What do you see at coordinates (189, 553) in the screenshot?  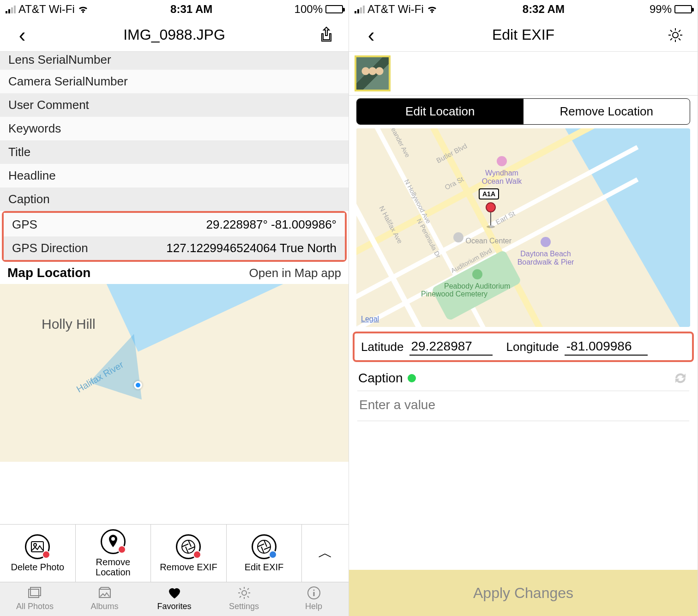 I see `remove-exif-button: Remove EXIF` at bounding box center [189, 553].